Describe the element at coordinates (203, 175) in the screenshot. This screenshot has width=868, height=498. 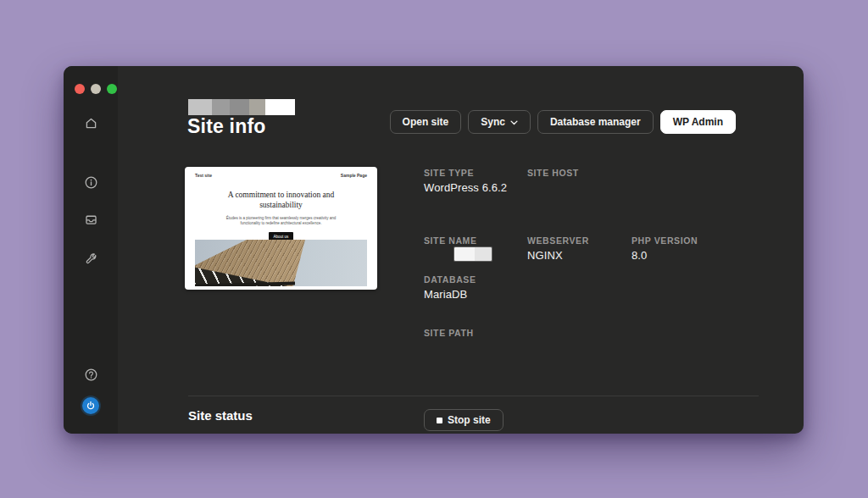
I see `preview-site-title: Test site` at that location.